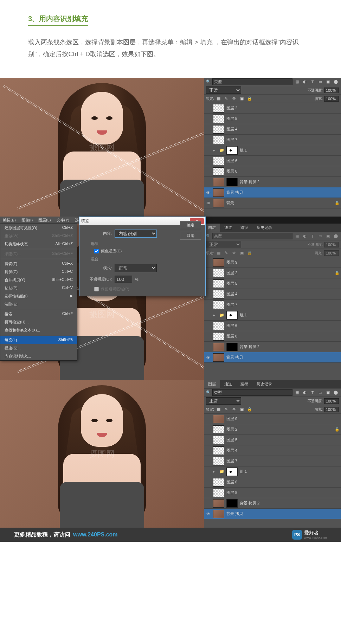 This screenshot has height=644, width=341. Describe the element at coordinates (212, 228) in the screenshot. I see `panel-tab: 图层` at that location.